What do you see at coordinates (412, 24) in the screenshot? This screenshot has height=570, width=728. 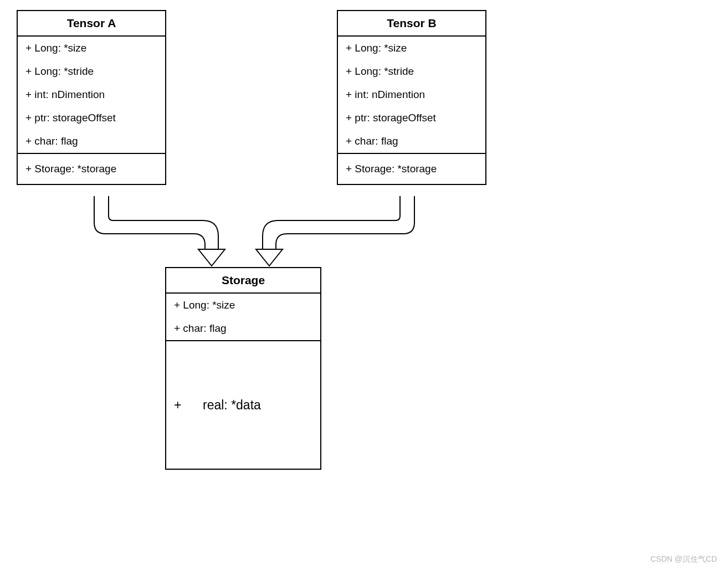 I see `tensor-b-title: Tensor B` at bounding box center [412, 24].